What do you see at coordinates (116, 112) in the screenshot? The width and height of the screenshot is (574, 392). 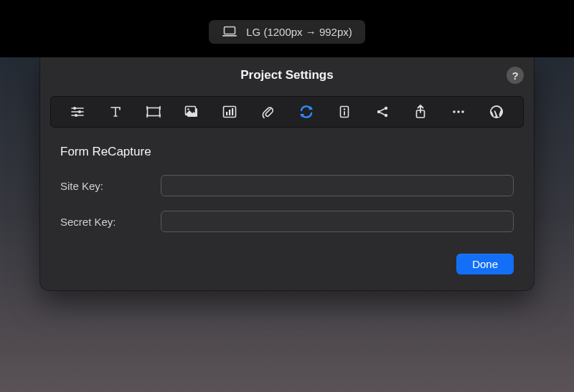 I see `tab-typography` at bounding box center [116, 112].